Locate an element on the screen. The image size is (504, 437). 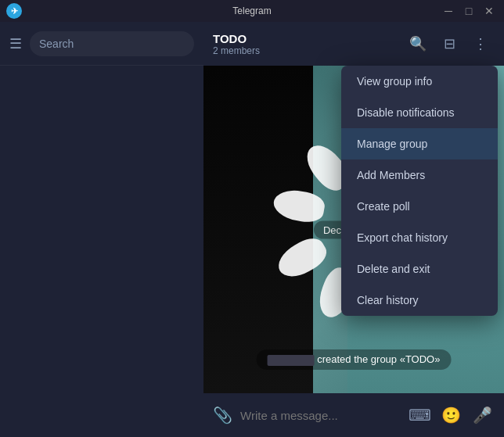
emoji-button: 🙂 is located at coordinates (451, 415).